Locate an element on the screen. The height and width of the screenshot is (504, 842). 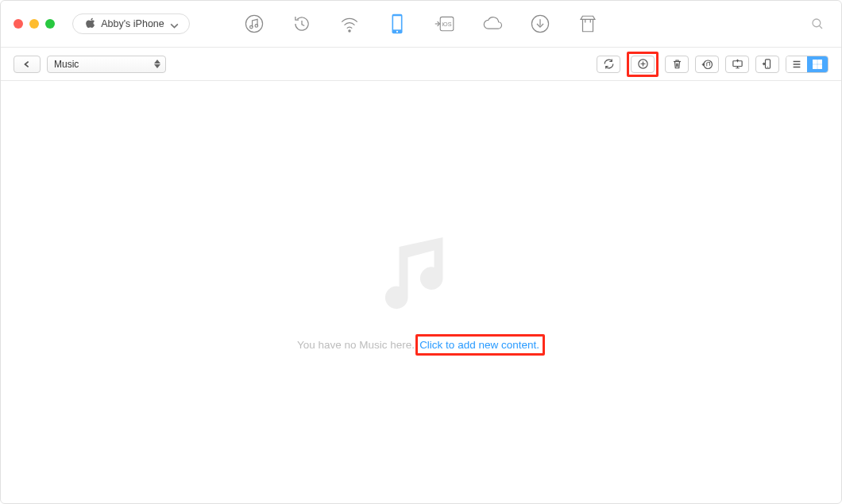
close-window-button is located at coordinates (18, 24).